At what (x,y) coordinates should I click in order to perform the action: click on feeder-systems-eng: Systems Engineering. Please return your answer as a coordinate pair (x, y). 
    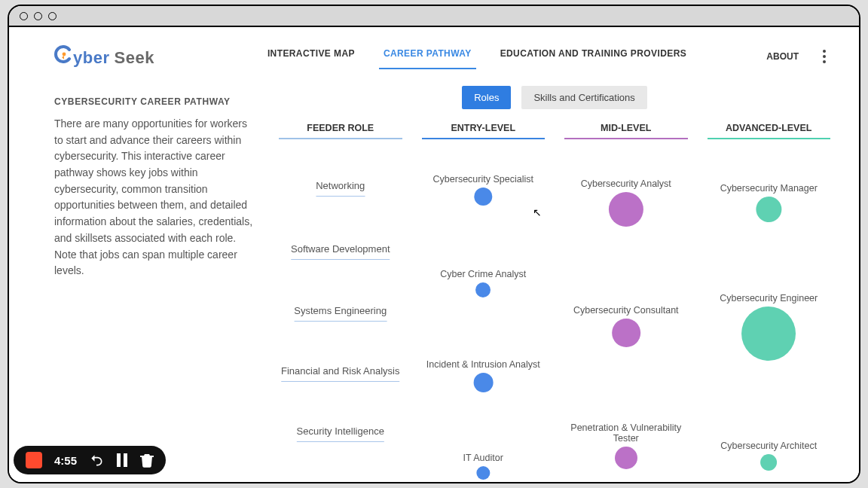
    Looking at the image, I should click on (341, 313).